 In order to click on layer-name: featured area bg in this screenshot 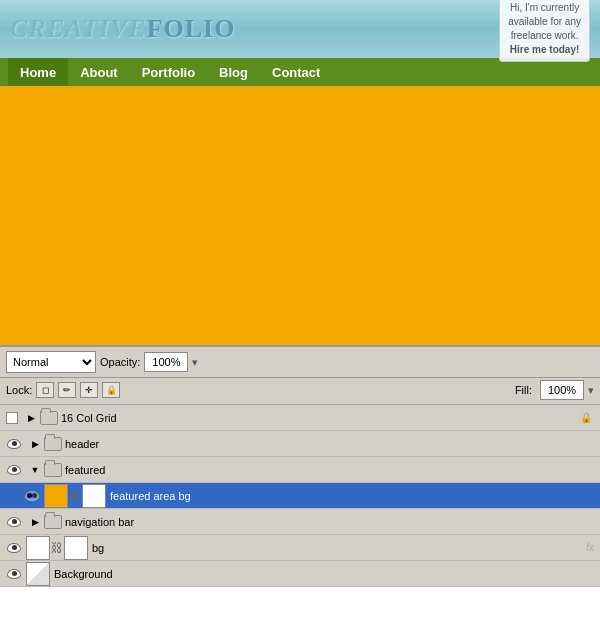, I will do `click(354, 496)`.